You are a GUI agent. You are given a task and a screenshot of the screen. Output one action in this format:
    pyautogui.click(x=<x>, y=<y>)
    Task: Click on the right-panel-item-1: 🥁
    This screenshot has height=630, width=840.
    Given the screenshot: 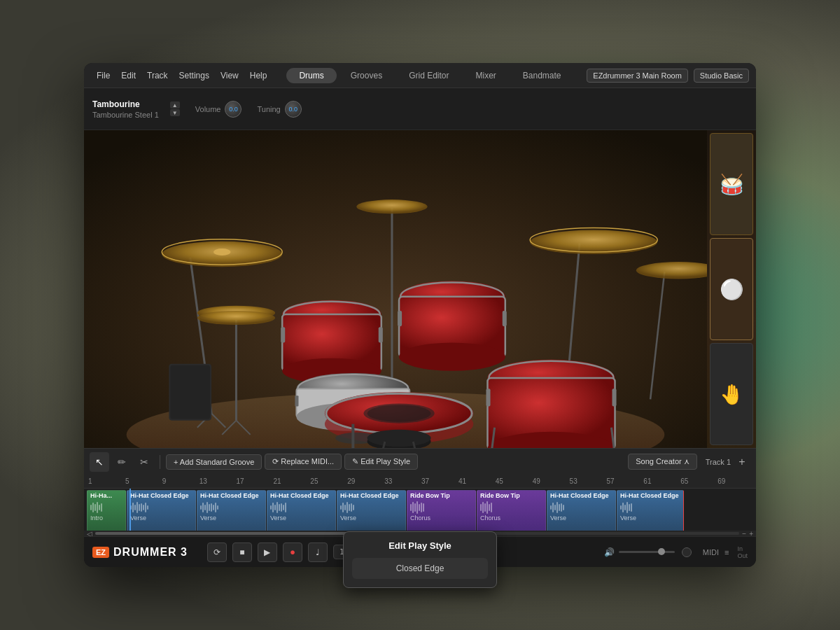 What is the action you would take?
    pyautogui.click(x=732, y=184)
    